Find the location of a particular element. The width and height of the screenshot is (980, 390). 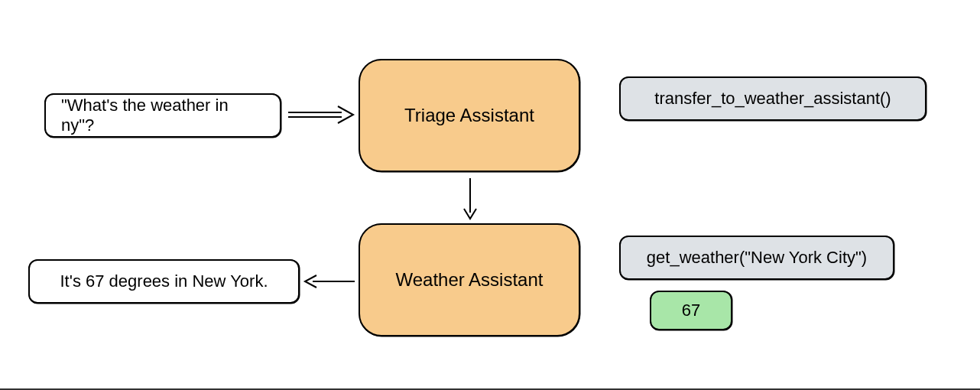

triage-assistant-box: Triage Assistant is located at coordinates (469, 115).